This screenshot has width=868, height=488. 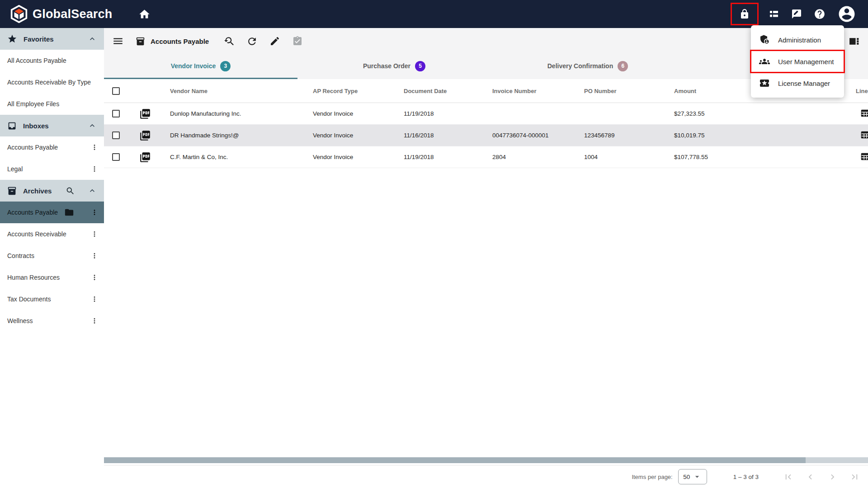 I want to click on column-header-ap-record-type: AP Record Type, so click(x=351, y=91).